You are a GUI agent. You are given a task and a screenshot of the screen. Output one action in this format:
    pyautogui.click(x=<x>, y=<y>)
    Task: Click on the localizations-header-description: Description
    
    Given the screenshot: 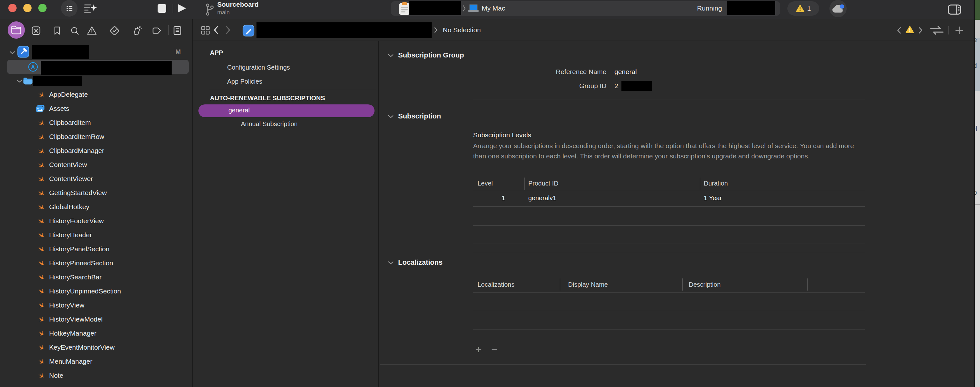 What is the action you would take?
    pyautogui.click(x=705, y=285)
    